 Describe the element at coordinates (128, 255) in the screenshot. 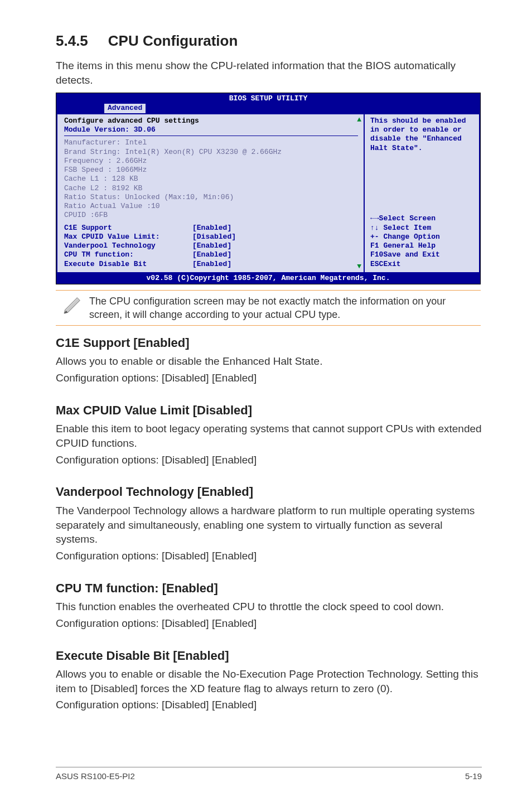

I see `bios-option-label: CPU TM function:` at that location.